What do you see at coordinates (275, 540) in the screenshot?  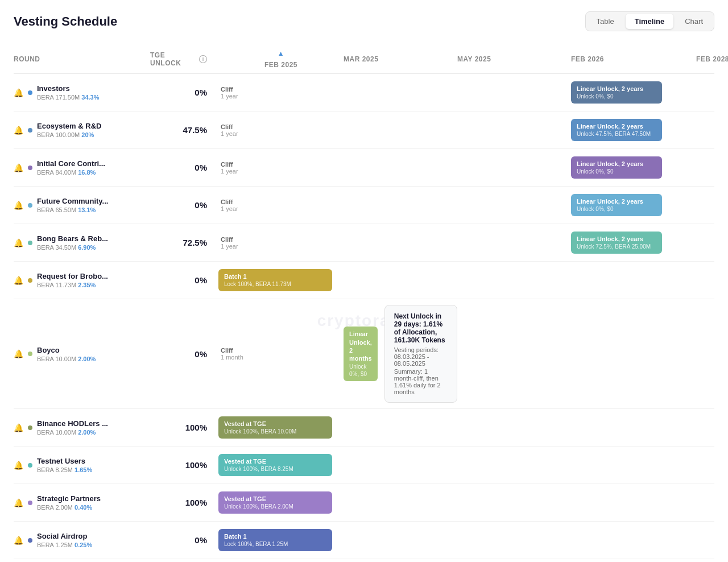 I see `timeline-bar: Batch 1 Lock 100%, BERA 1.25M` at bounding box center [275, 540].